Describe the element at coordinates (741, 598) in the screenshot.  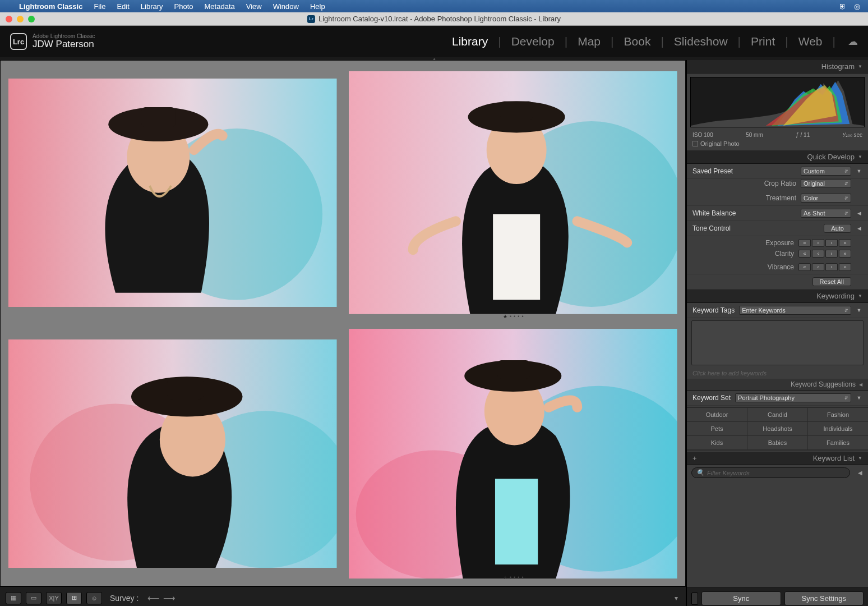
I see `sync-button: Sync` at that location.